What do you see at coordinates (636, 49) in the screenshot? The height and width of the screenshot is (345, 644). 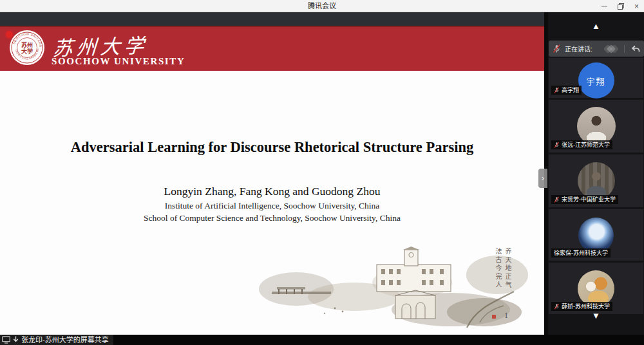 I see `reply-back-arrow-icon` at bounding box center [636, 49].